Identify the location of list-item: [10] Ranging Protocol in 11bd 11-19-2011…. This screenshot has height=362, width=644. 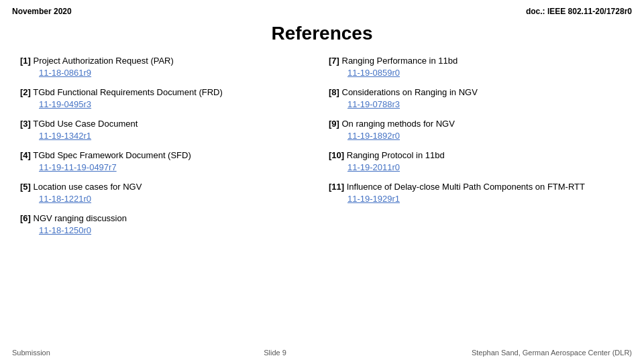
(476, 161).